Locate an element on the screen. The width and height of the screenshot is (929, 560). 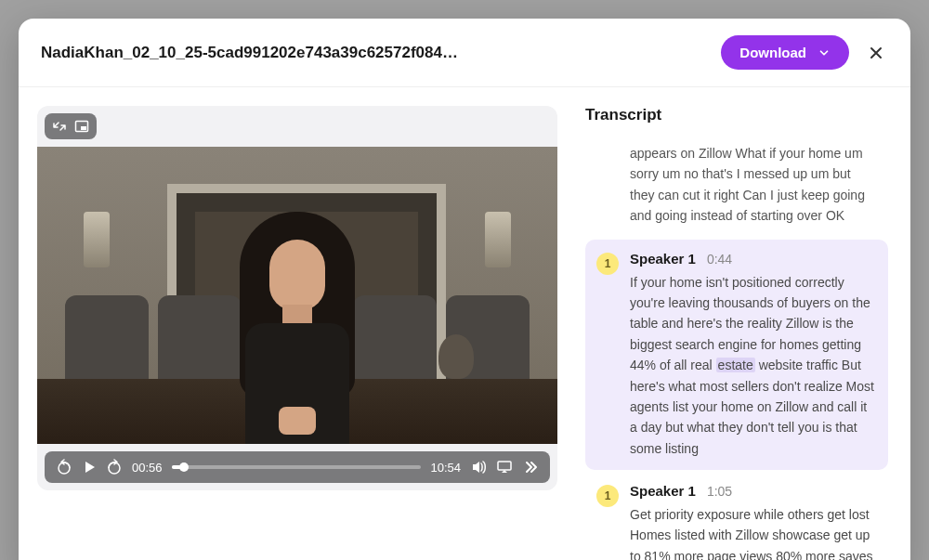
transcript-entry: 1 Speaker 1 0:44 If your home isn't posi… is located at coordinates (737, 355).